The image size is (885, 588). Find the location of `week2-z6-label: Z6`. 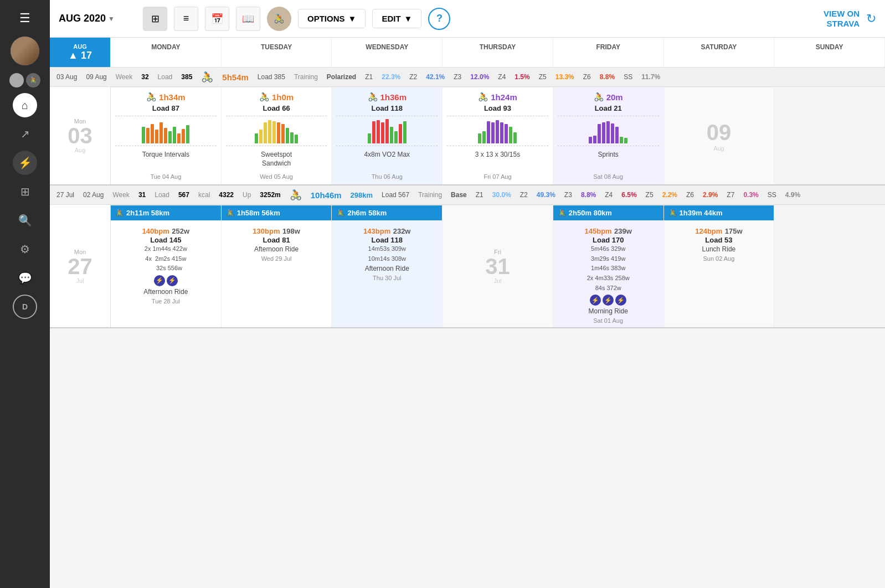

week2-z6-label: Z6 is located at coordinates (690, 195).